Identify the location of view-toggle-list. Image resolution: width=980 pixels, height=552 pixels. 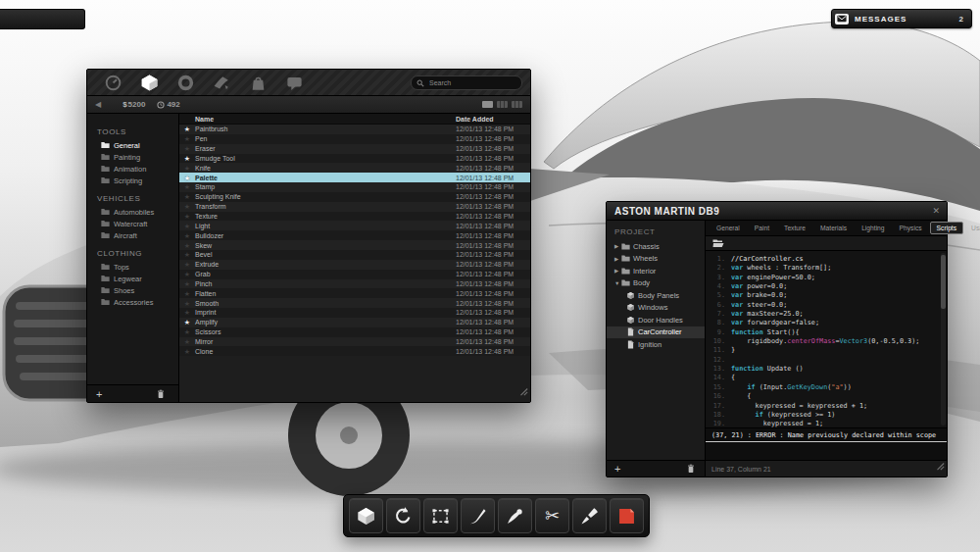
(488, 104).